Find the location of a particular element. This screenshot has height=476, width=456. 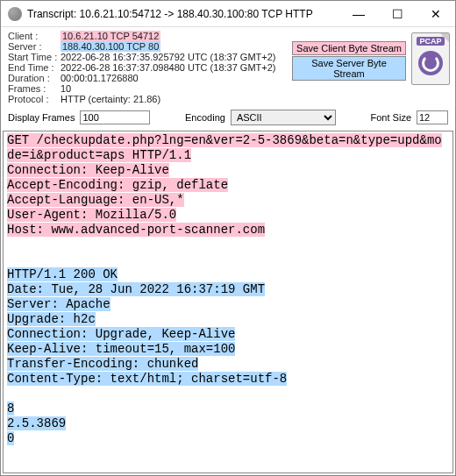

encoding-select: ASCII is located at coordinates (283, 117).